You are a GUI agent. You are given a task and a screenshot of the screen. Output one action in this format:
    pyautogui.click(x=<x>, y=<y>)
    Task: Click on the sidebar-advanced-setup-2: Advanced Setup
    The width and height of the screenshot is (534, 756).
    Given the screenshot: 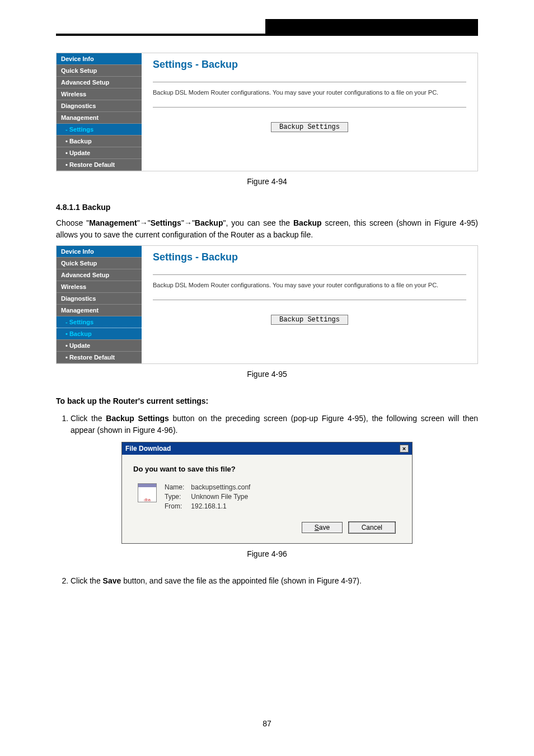 What is the action you would take?
    pyautogui.click(x=99, y=276)
    